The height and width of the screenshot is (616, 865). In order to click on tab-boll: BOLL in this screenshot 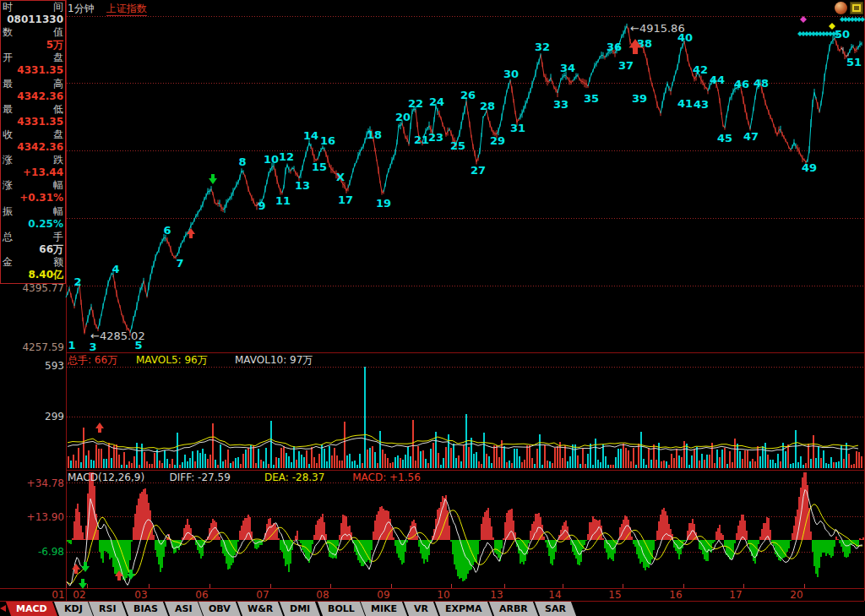, I will do `click(340, 608)`.